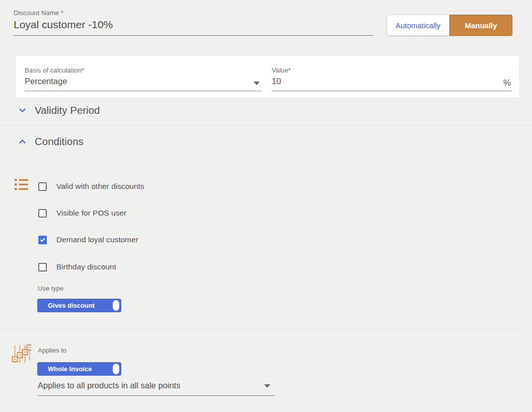 The image size is (532, 412). What do you see at coordinates (59, 110) in the screenshot?
I see `section-validity-period: Validity Period` at bounding box center [59, 110].